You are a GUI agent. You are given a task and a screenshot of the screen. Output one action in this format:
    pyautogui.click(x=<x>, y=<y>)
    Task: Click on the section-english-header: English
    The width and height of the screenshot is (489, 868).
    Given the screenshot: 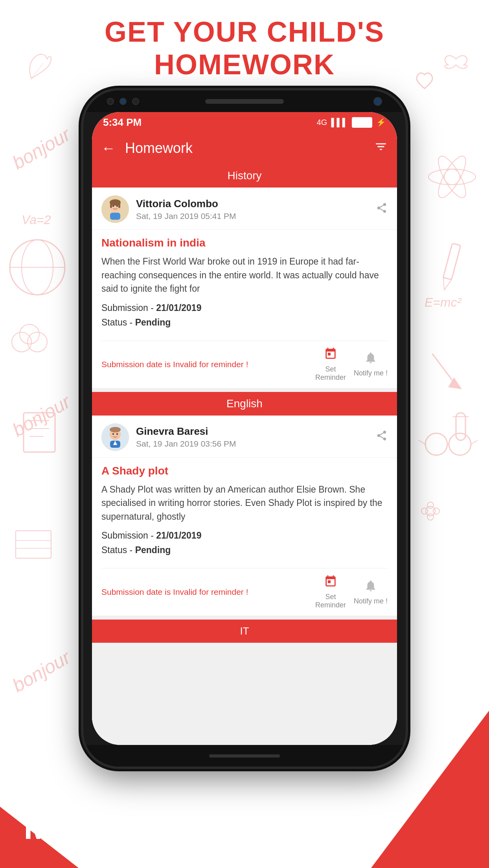 What is the action you would take?
    pyautogui.click(x=244, y=404)
    